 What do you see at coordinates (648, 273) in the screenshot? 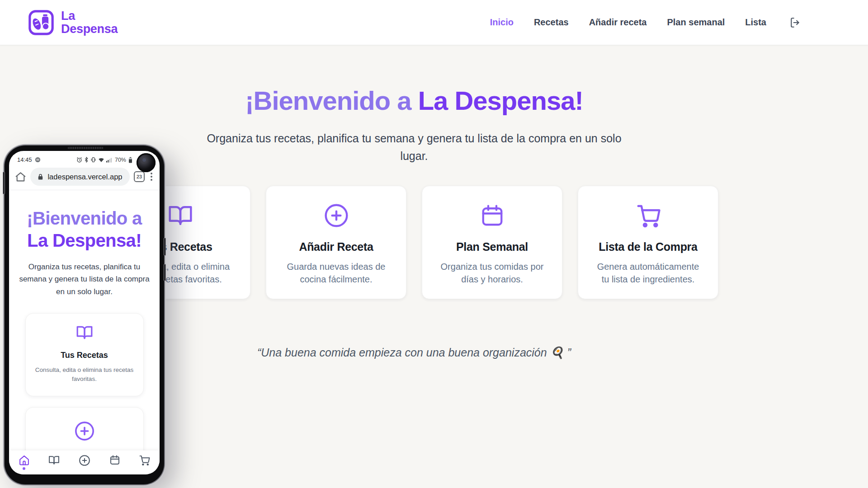
I see `card-description: Genera automáticamente tu lista de ingre…` at bounding box center [648, 273].